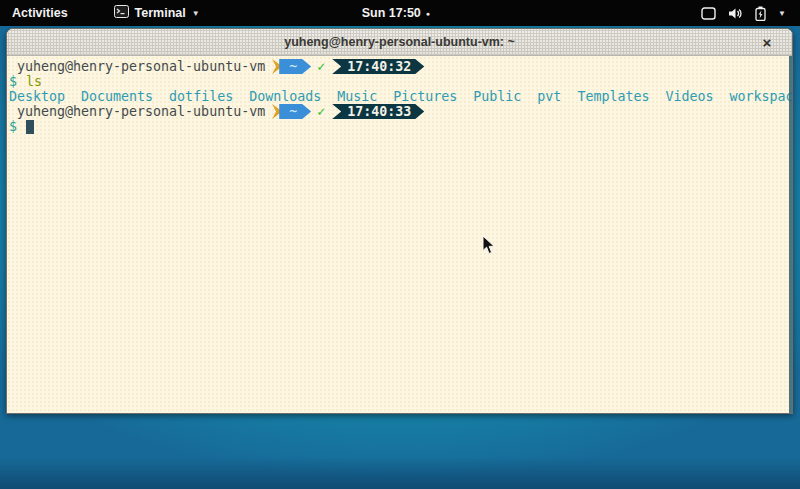 This screenshot has width=800, height=489. Describe the element at coordinates (400, 126) in the screenshot. I see `current-input-line: $` at that location.